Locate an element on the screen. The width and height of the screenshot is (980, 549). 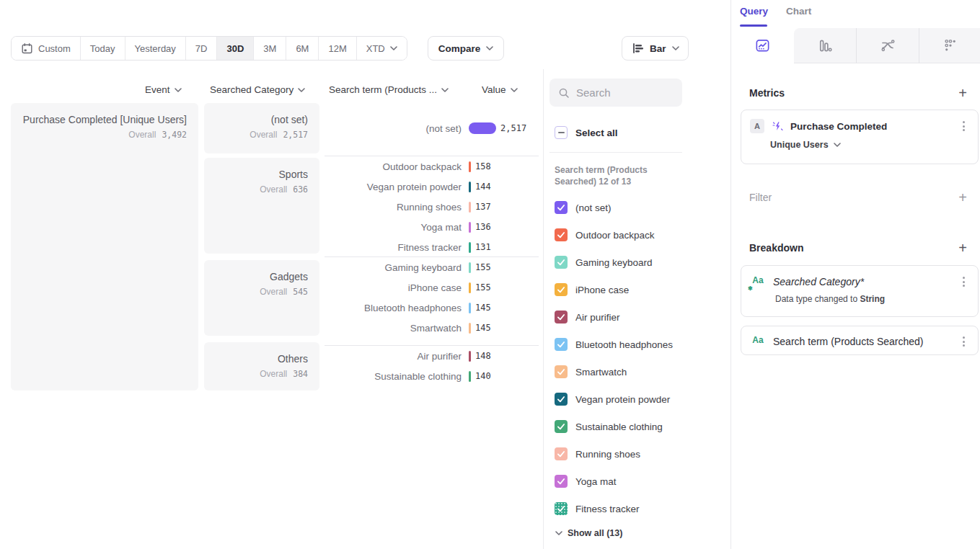
breakdown-property-label: Searched Category* is located at coordinates (862, 282).